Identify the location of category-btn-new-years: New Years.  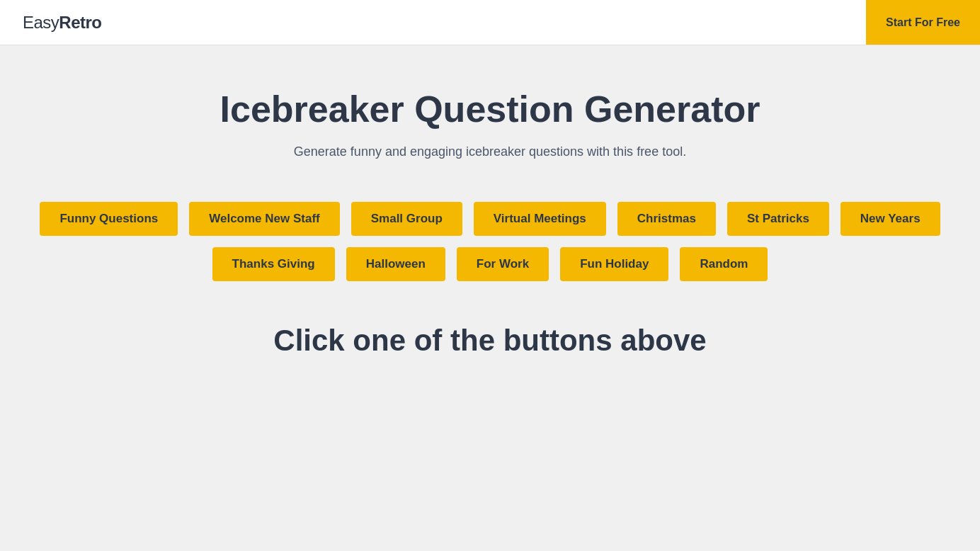
(891, 219).